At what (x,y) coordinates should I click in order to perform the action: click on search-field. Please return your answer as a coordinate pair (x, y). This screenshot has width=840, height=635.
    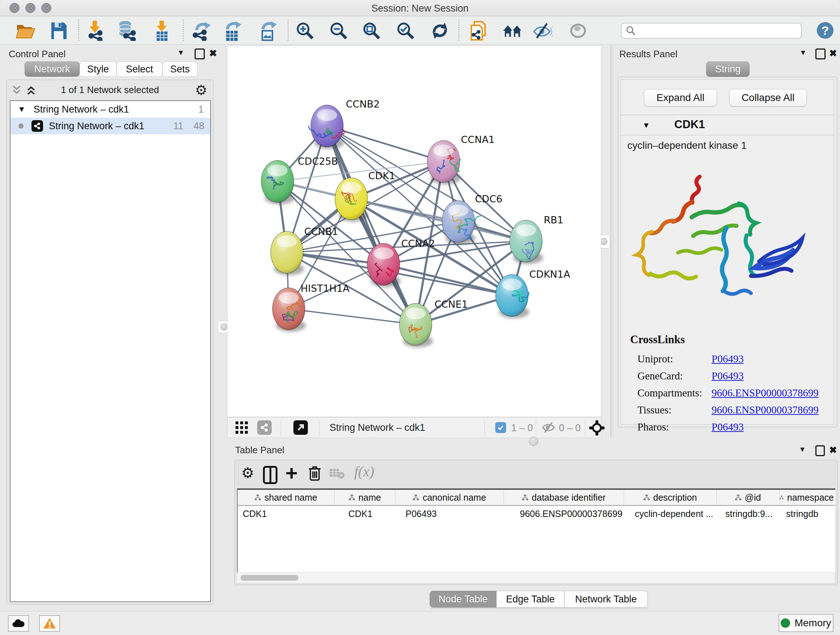
    Looking at the image, I should click on (711, 31).